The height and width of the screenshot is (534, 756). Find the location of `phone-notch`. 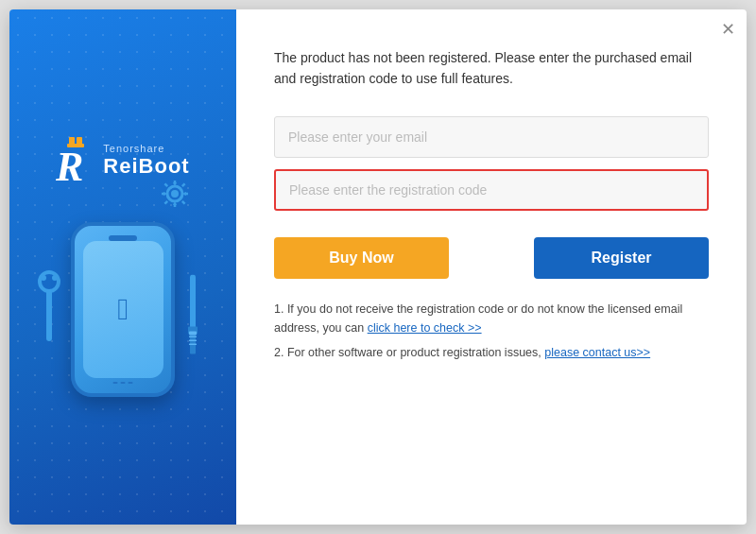

phone-notch is located at coordinates (123, 238).